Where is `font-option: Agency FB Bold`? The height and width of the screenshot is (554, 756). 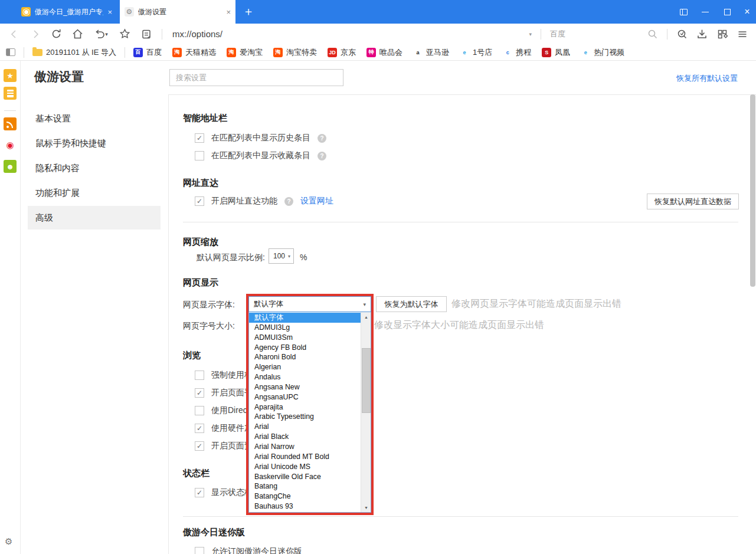 font-option: Agency FB Bold is located at coordinates (310, 348).